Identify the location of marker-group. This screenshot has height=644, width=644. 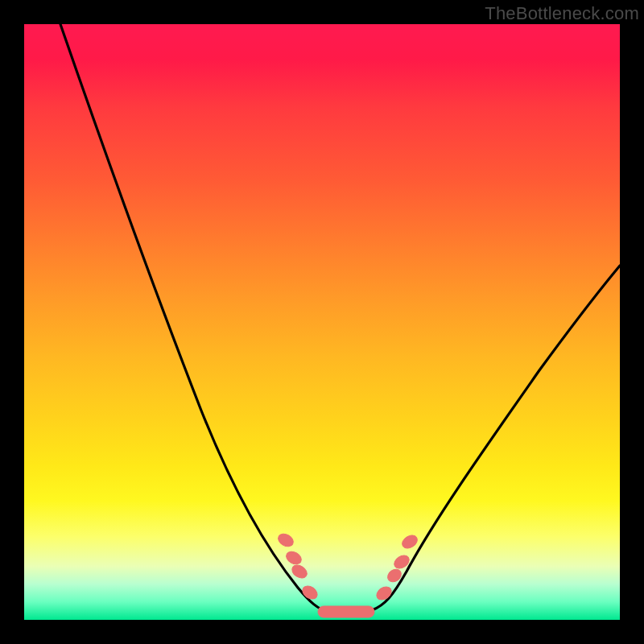
(348, 575).